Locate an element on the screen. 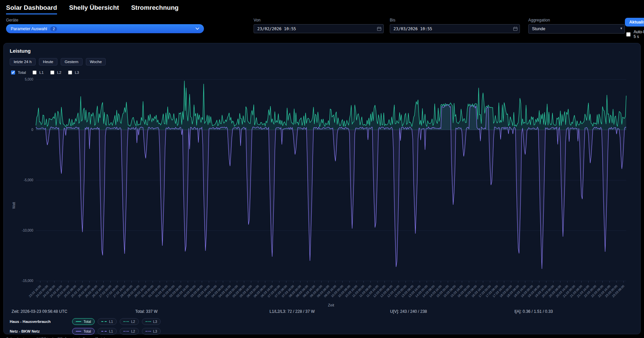 The height and width of the screenshot is (338, 644). legend-pill-haus-l3: L3 is located at coordinates (152, 322).